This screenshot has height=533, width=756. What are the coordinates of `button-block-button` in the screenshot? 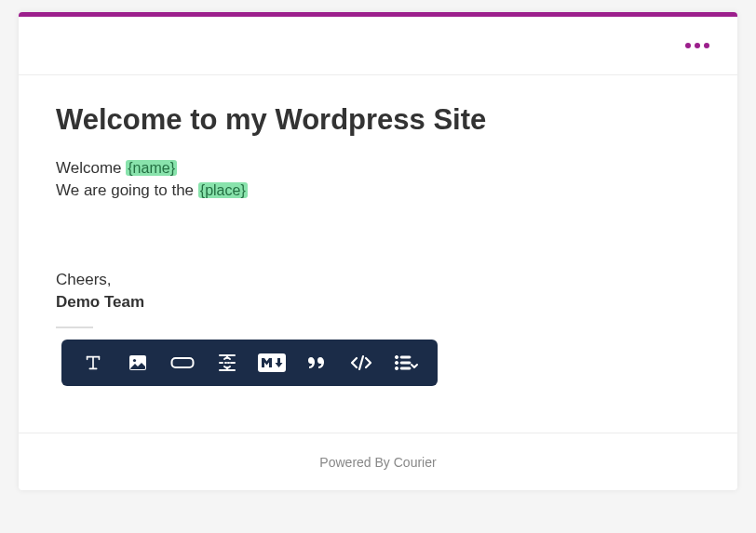 It's located at (182, 363).